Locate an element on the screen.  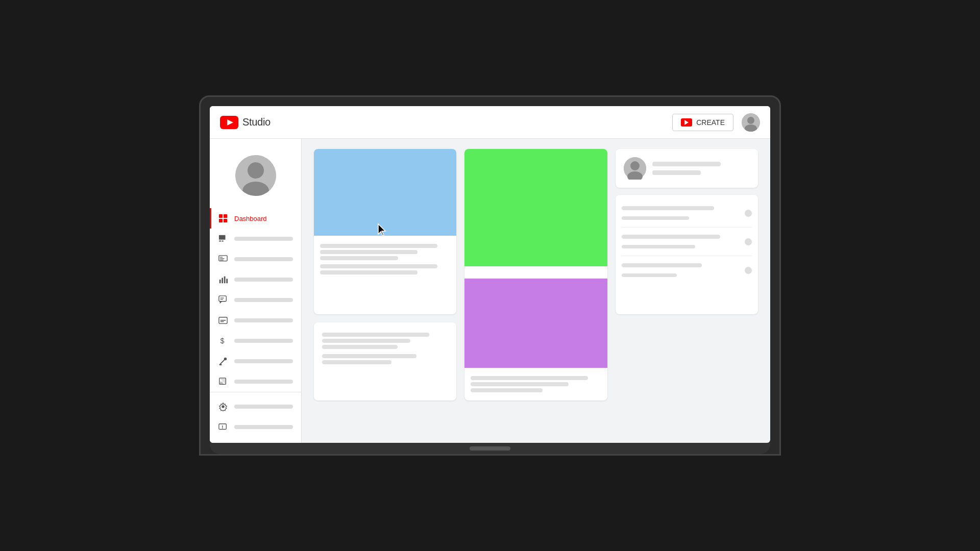
sidebar-item-customization is located at coordinates (255, 361).